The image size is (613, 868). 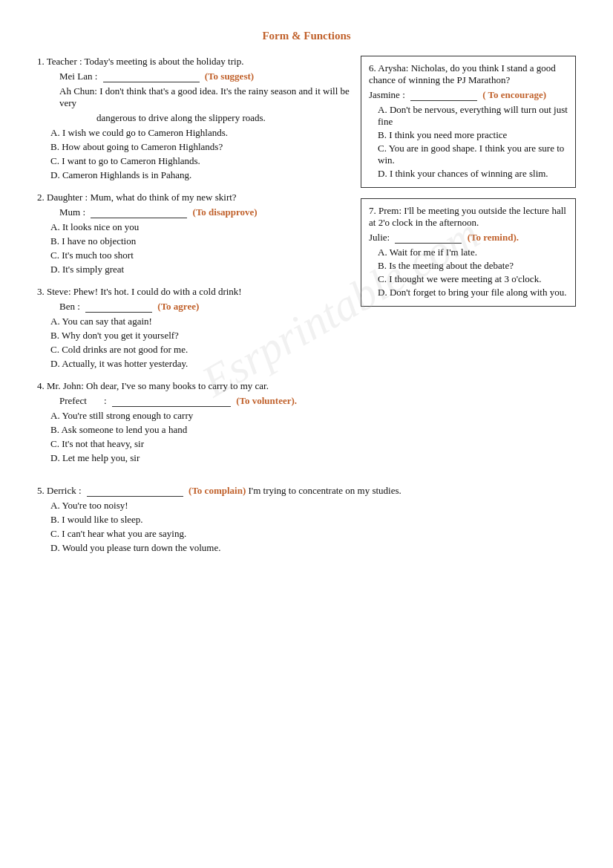 What do you see at coordinates (195, 198) in the screenshot?
I see `q2-stem: 2. Daughter : Mum, what do think of my n…` at bounding box center [195, 198].